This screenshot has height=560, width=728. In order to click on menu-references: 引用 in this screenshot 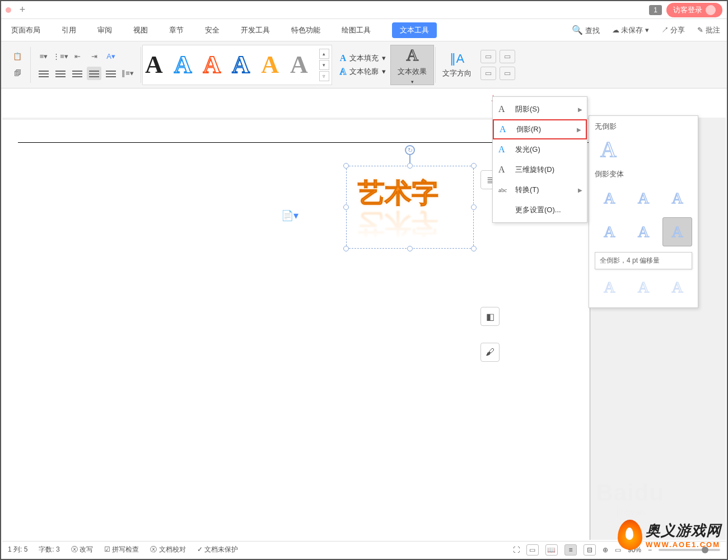, I will do `click(69, 30)`.